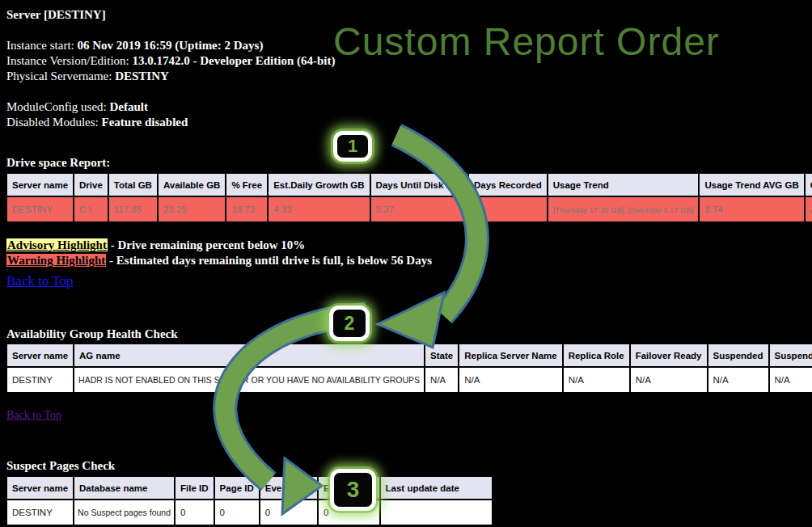  I want to click on table-header-row: Server name Database name File ID Page I…, so click(249, 488).